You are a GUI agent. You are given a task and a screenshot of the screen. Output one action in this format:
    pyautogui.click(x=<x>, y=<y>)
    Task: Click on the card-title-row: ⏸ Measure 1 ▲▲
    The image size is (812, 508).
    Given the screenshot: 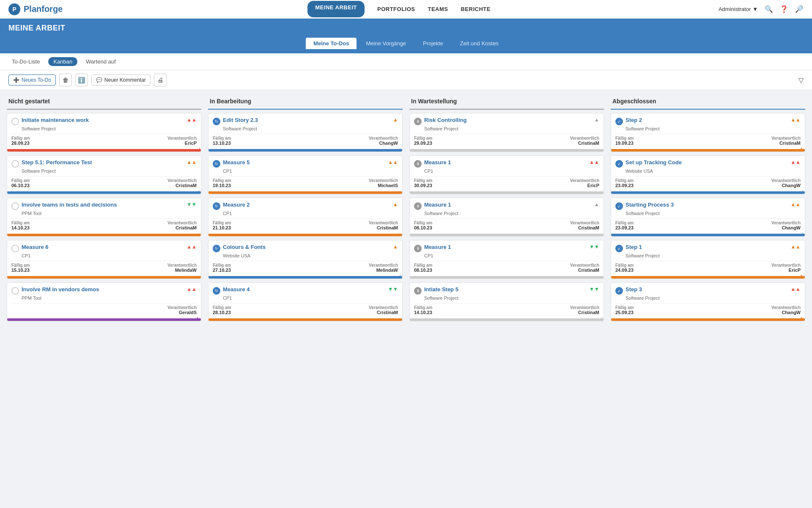 What is the action you would take?
    pyautogui.click(x=507, y=163)
    